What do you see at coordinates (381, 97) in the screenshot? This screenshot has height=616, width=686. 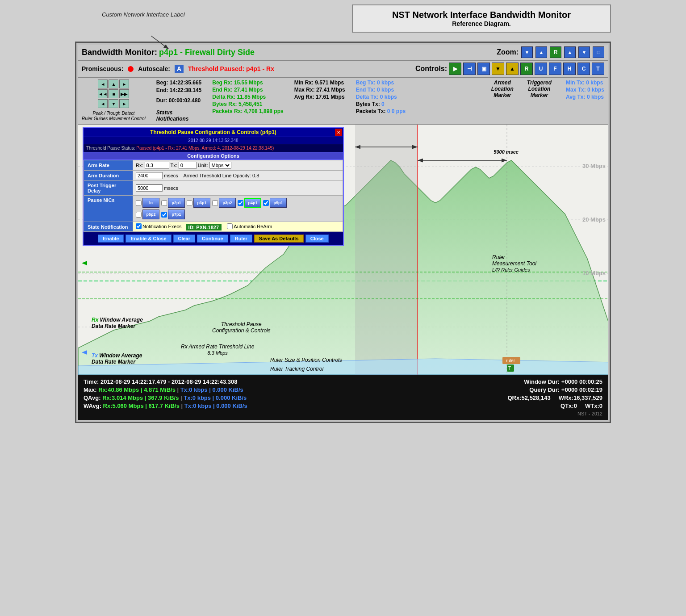 I see `tx-stats: Beg Tx: 0 kbps End Tx: 0 kbps Delta Tx: …` at bounding box center [381, 97].